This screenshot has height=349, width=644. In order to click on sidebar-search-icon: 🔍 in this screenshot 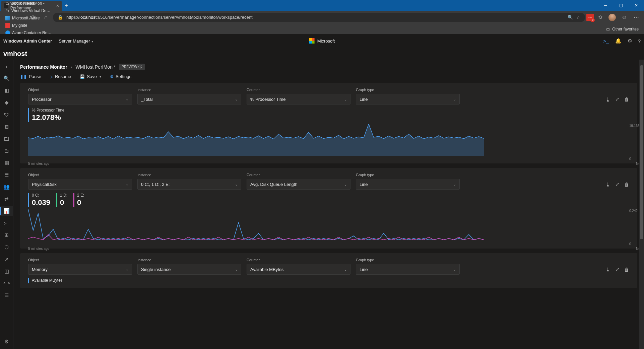, I will do `click(7, 78)`.